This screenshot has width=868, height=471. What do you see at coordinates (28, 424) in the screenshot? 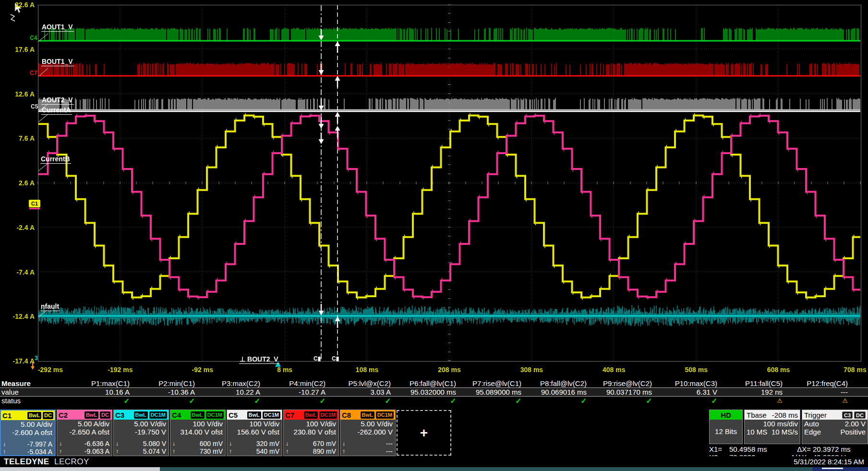
I see `channel-scale: 5.00 A/div` at bounding box center [28, 424].